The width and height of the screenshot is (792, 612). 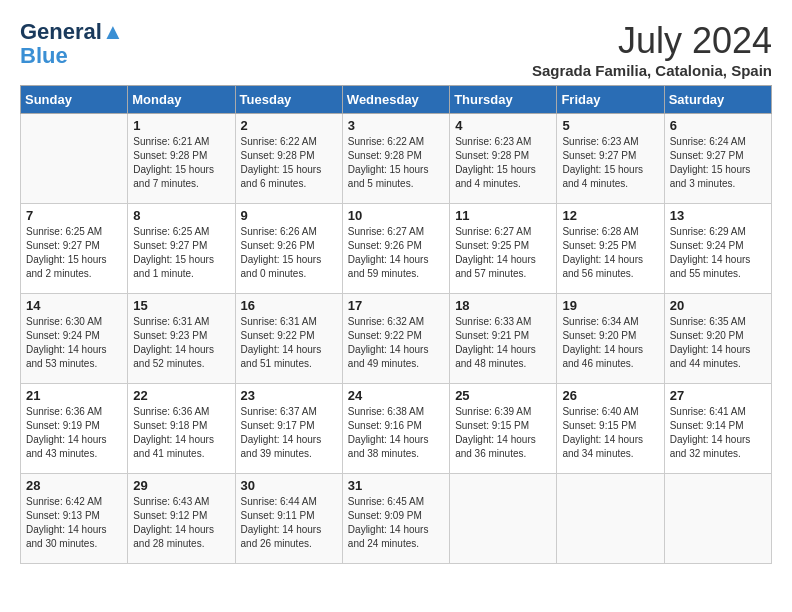 I want to click on day-number: 15, so click(x=181, y=306).